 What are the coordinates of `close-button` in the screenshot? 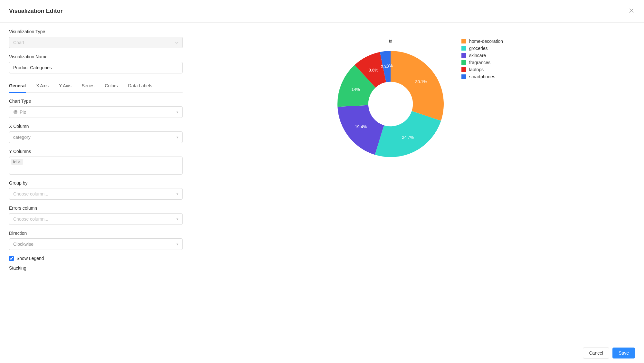 It's located at (631, 11).